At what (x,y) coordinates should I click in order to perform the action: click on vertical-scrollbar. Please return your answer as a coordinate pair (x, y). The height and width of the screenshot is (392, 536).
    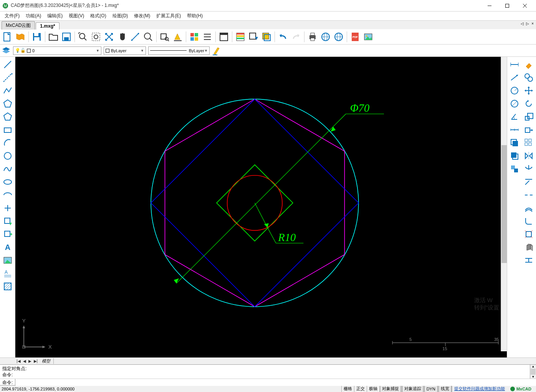
    Looking at the image, I should click on (504, 204).